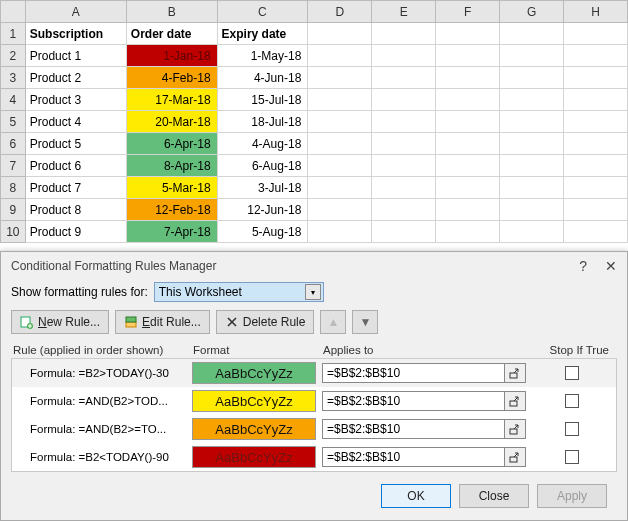 The image size is (628, 521). What do you see at coordinates (416, 496) in the screenshot?
I see `ok-button: OK` at bounding box center [416, 496].